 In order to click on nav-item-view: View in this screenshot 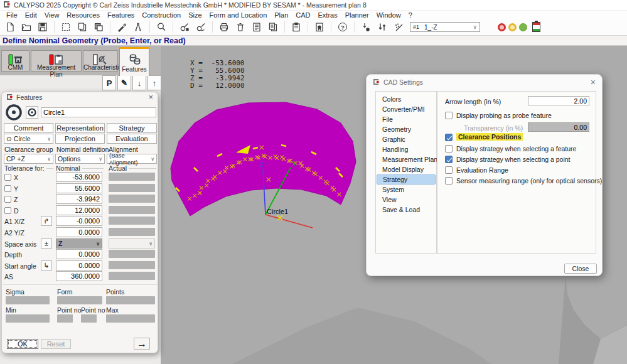, I will do `click(406, 200)`.